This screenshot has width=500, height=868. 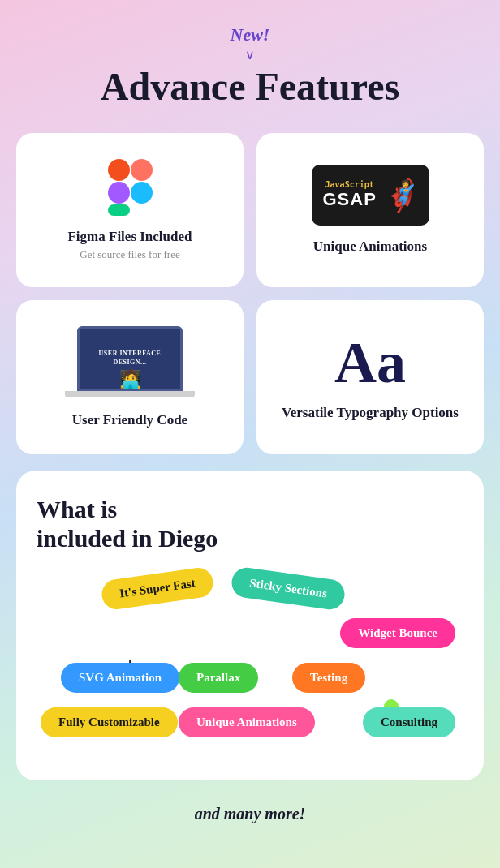 I want to click on screen-label: USER INTERFACEDESIGN..., so click(x=130, y=359).